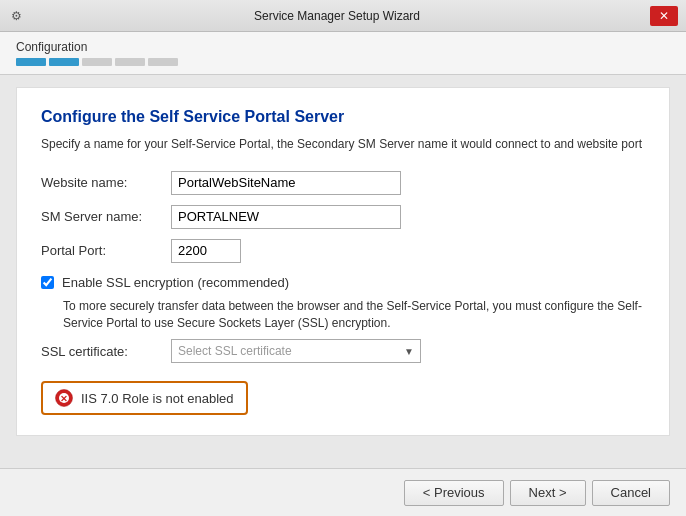 The height and width of the screenshot is (516, 686). Describe the element at coordinates (343, 54) in the screenshot. I see `progress-section: Configuration` at that location.